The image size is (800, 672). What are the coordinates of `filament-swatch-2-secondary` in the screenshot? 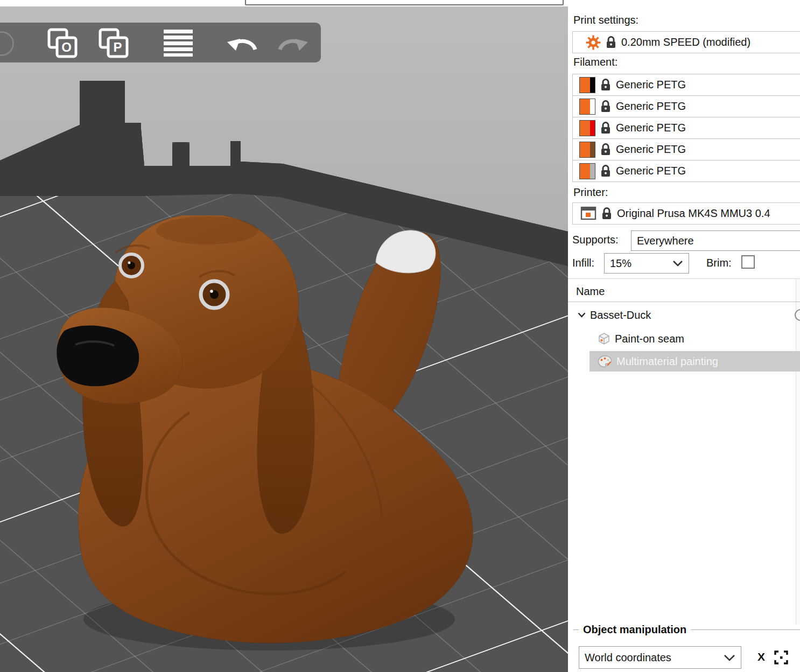 It's located at (592, 107).